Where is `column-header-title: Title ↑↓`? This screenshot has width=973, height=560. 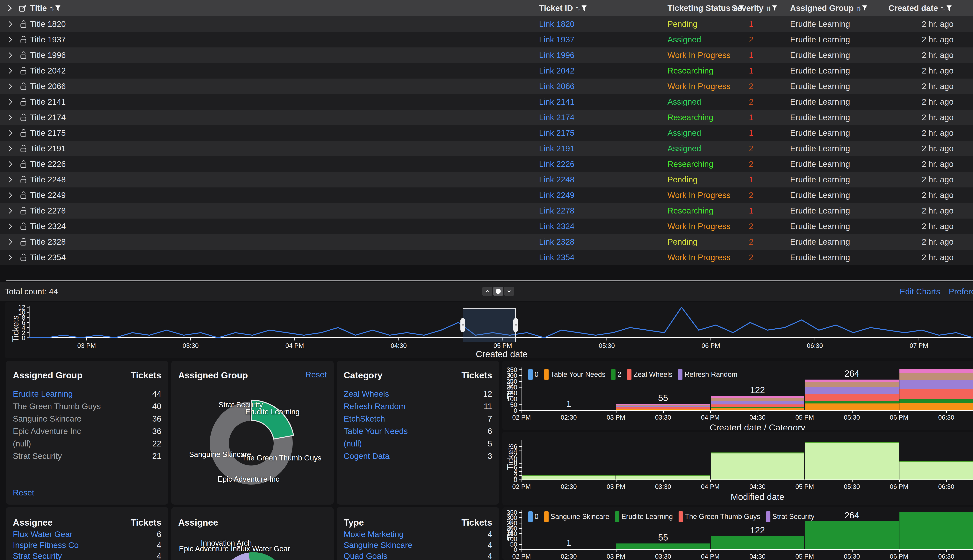 column-header-title: Title ↑↓ is located at coordinates (45, 8).